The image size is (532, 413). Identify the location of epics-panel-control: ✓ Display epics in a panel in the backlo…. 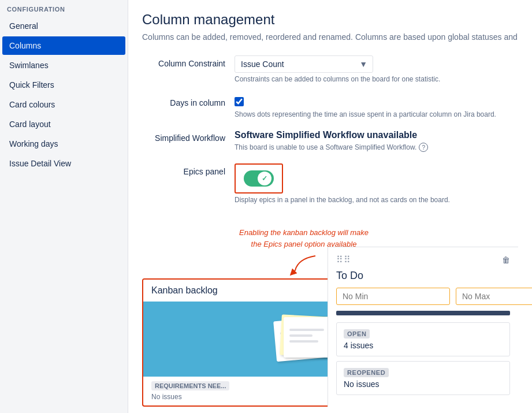
(377, 184).